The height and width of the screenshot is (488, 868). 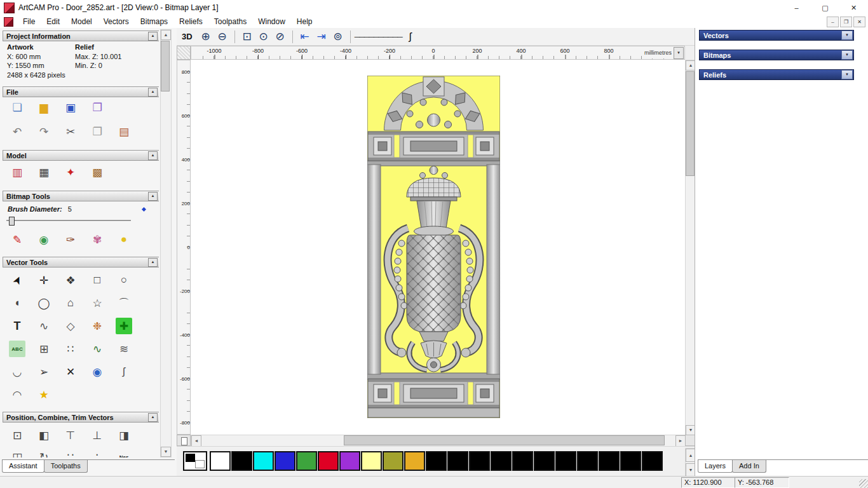 What do you see at coordinates (44, 395) in the screenshot?
I see `vector-doctor-icon: ★` at bounding box center [44, 395].